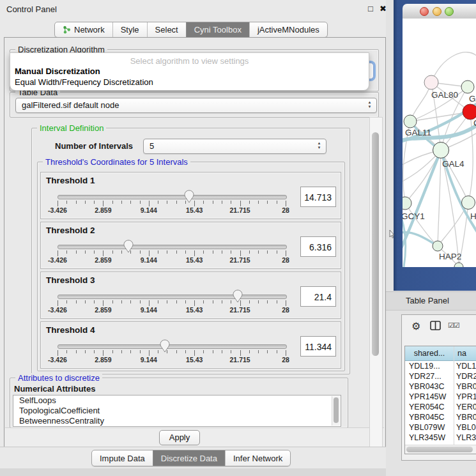  Describe the element at coordinates (166, 29) in the screenshot. I see `tab-select: Select` at that location.